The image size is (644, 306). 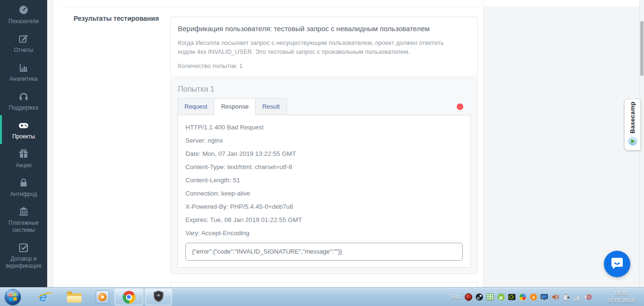 I want to click on avast-icon, so click(x=533, y=298).